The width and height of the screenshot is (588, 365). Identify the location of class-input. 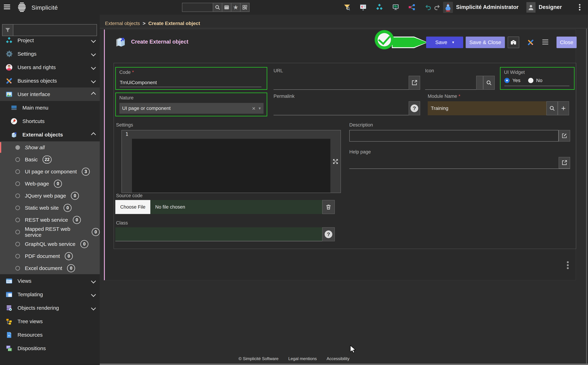
(219, 234).